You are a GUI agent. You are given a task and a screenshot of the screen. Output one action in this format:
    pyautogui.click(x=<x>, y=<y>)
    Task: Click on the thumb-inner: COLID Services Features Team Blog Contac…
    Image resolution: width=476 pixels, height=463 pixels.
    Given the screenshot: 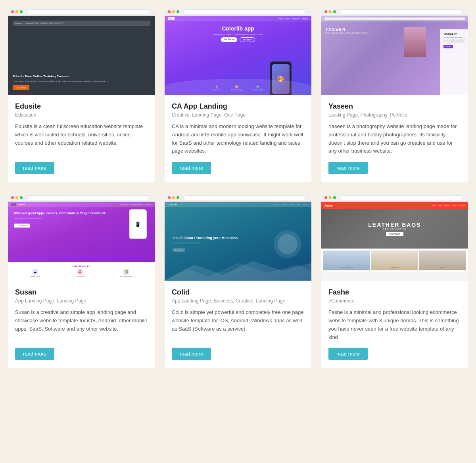 What is the action you would take?
    pyautogui.click(x=238, y=241)
    